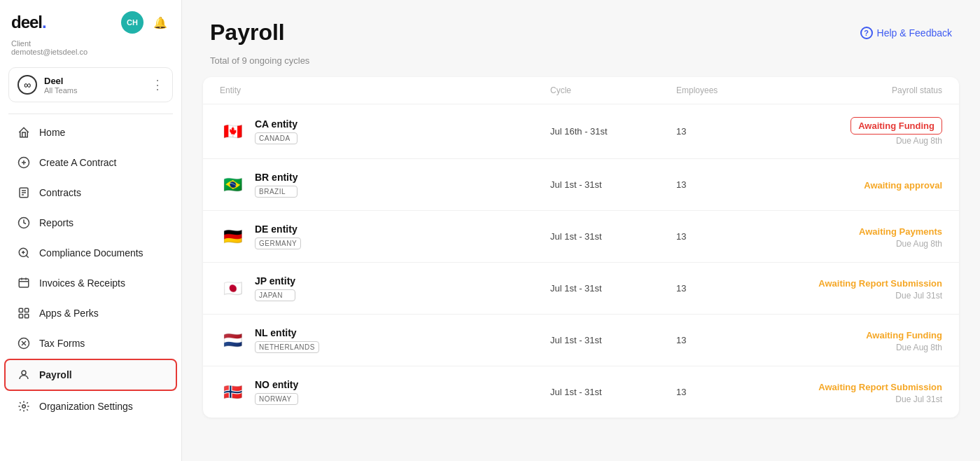  I want to click on sidebar-header: deel. CH 🔔, so click(91, 20).